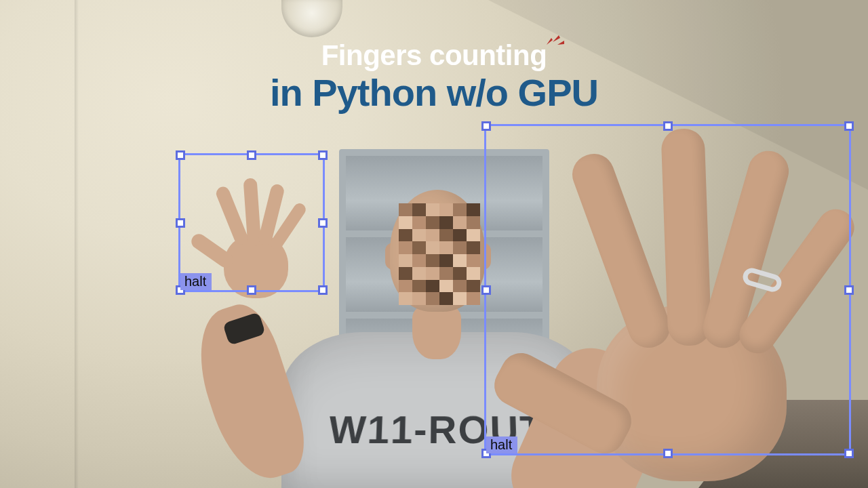  I want to click on face-pixelation, so click(439, 254).